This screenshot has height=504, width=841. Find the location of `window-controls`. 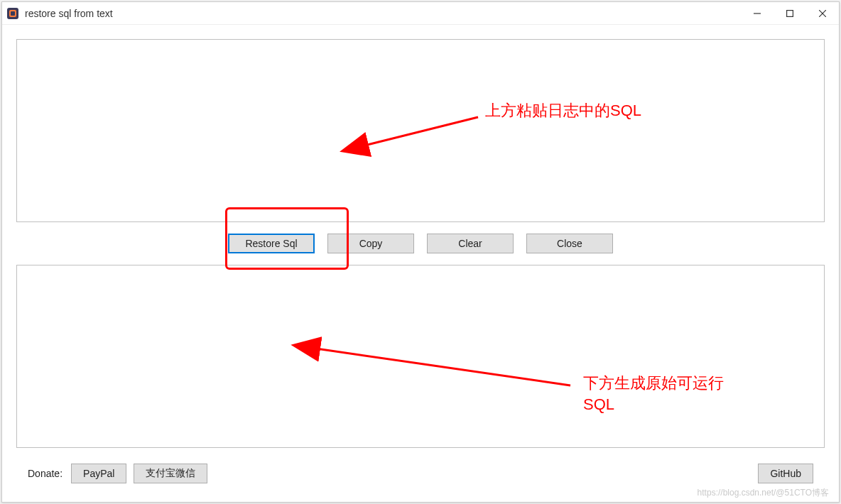

window-controls is located at coordinates (790, 13).